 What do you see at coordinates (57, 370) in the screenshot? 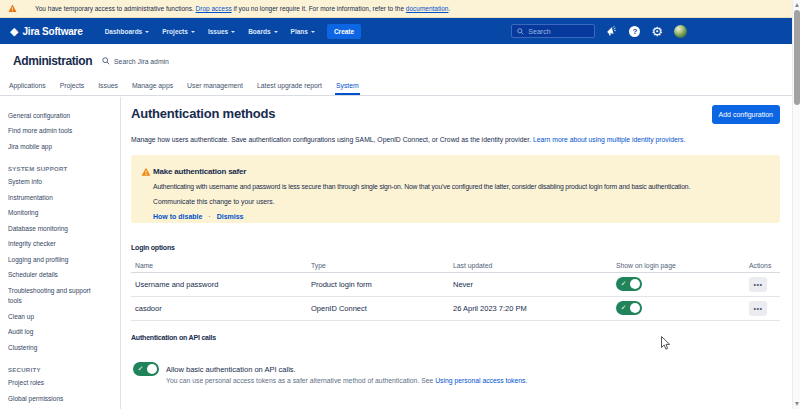
I see `sidebar-section-security: SECURITY` at bounding box center [57, 370].